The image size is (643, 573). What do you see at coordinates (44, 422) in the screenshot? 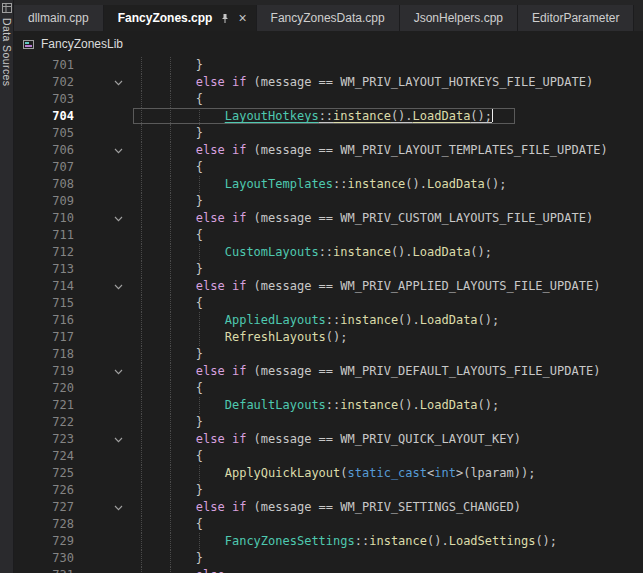
I see `line-number: 722` at bounding box center [44, 422].